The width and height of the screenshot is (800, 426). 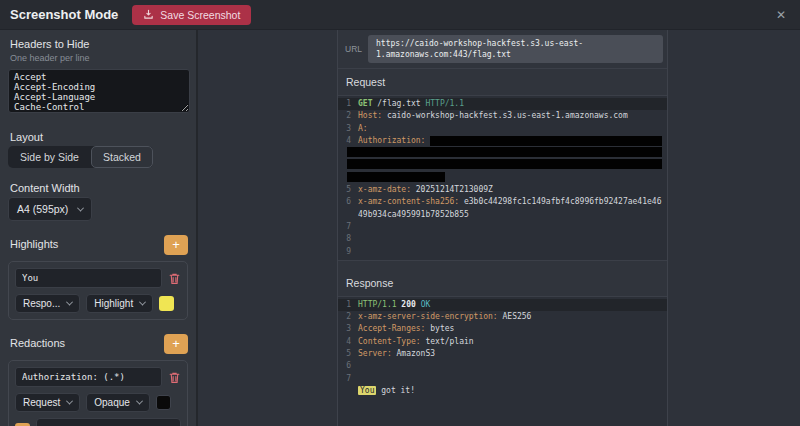 I want to click on code-token: 200, so click(x=408, y=304).